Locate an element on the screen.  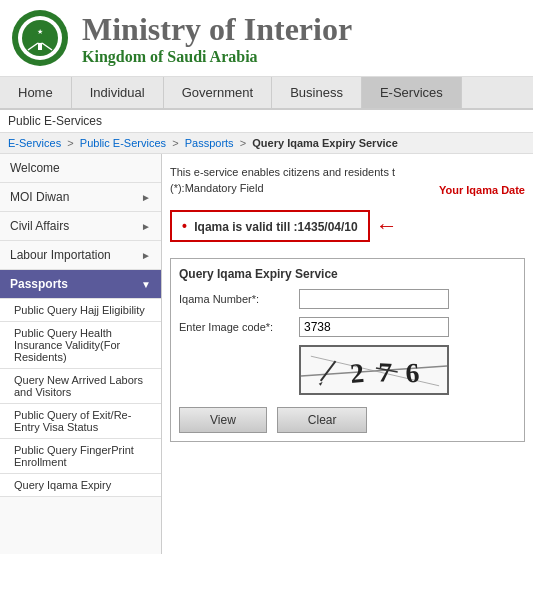
iqama-annotation: Your Iqama Date is located at coordinates (482, 190).